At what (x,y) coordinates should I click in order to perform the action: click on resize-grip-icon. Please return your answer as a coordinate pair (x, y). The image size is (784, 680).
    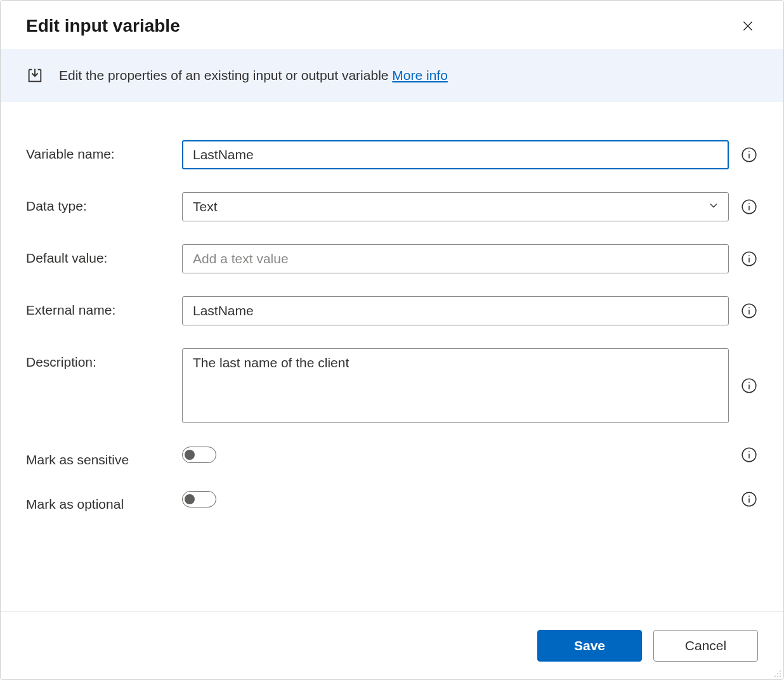
    Looking at the image, I should click on (776, 672).